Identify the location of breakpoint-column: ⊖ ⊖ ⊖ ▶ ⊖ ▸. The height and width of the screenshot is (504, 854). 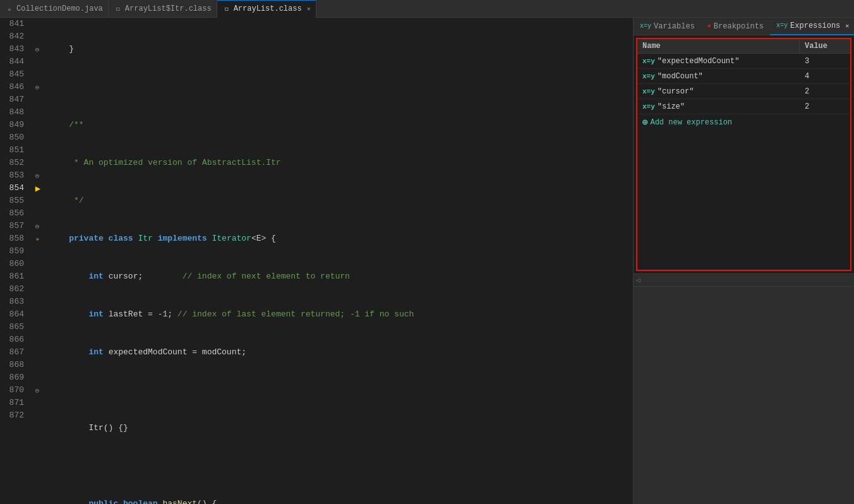
(38, 261).